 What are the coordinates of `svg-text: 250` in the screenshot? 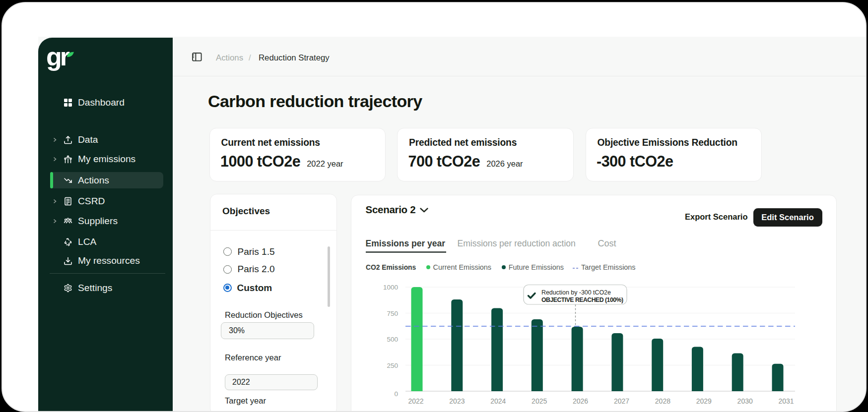 It's located at (393, 365).